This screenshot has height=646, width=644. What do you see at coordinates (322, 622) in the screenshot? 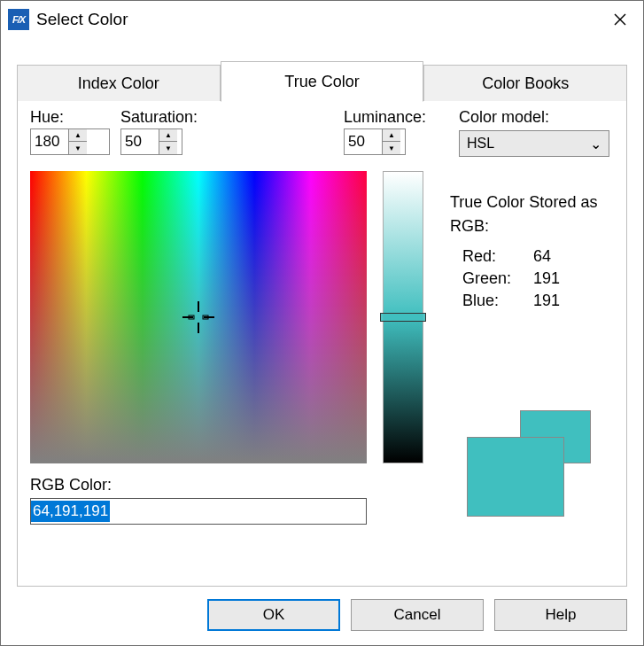
I see `dialog-buttons: OK Cancel Help` at bounding box center [322, 622].